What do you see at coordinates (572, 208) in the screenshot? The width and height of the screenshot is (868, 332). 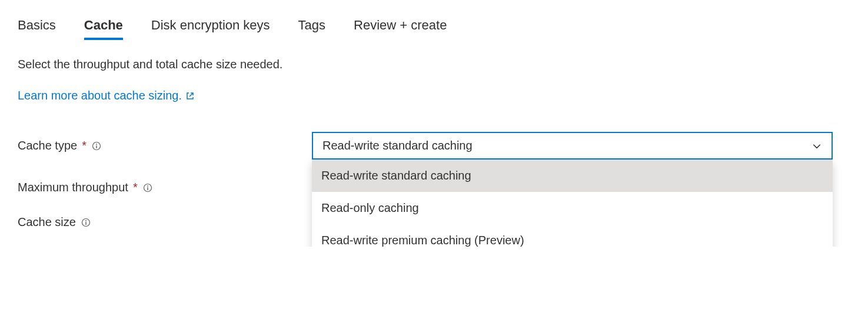 I see `cache-type-option-1: Read-only caching` at bounding box center [572, 208].